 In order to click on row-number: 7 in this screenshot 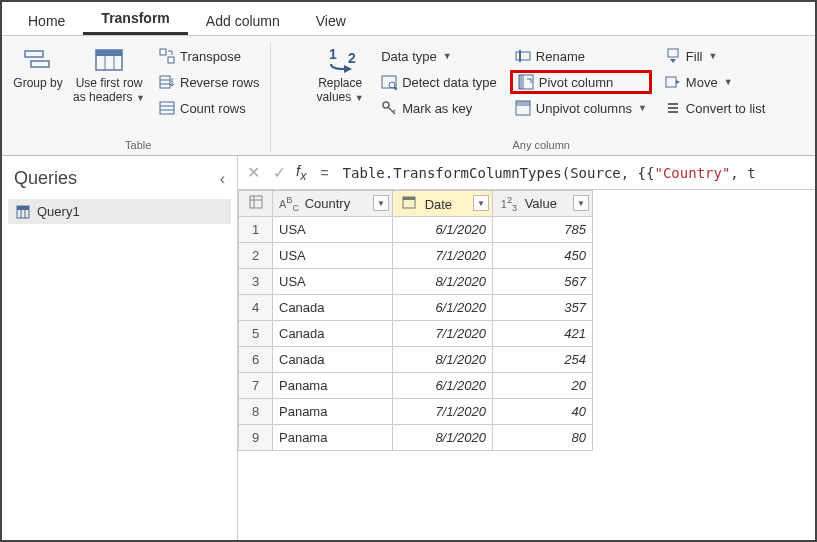, I will do `click(256, 386)`.